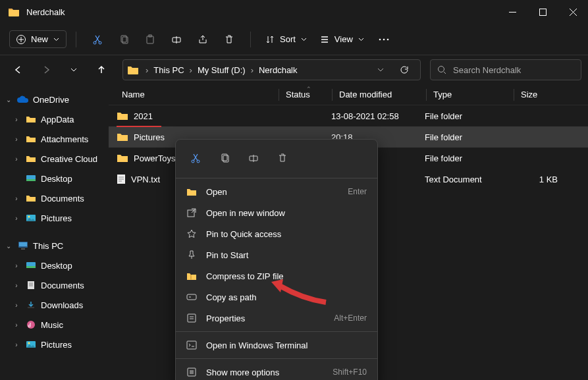  What do you see at coordinates (54, 218) in the screenshot?
I see `sidebar-item-pictures: ›Pictures` at bounding box center [54, 218].